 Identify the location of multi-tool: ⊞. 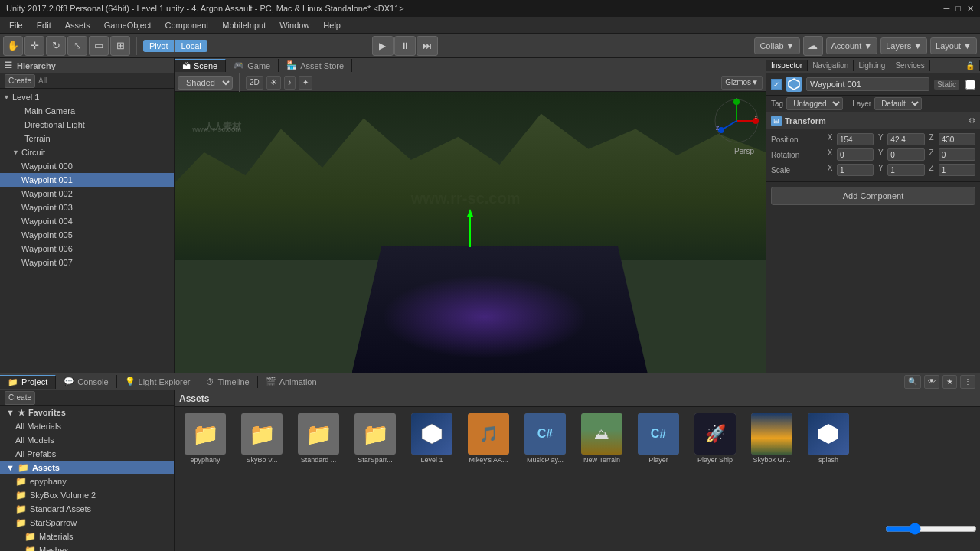
(120, 46).